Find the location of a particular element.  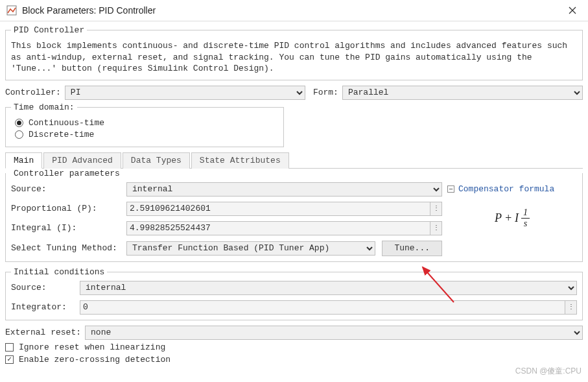

external-reset-select: none is located at coordinates (334, 333).